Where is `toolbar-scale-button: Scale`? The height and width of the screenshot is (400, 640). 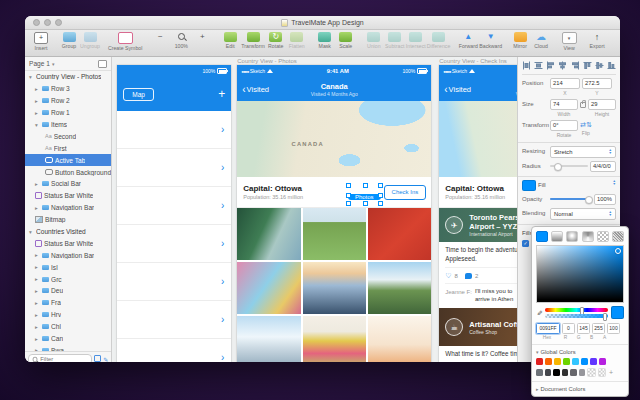
toolbar-scale-button: Scale is located at coordinates (346, 40).